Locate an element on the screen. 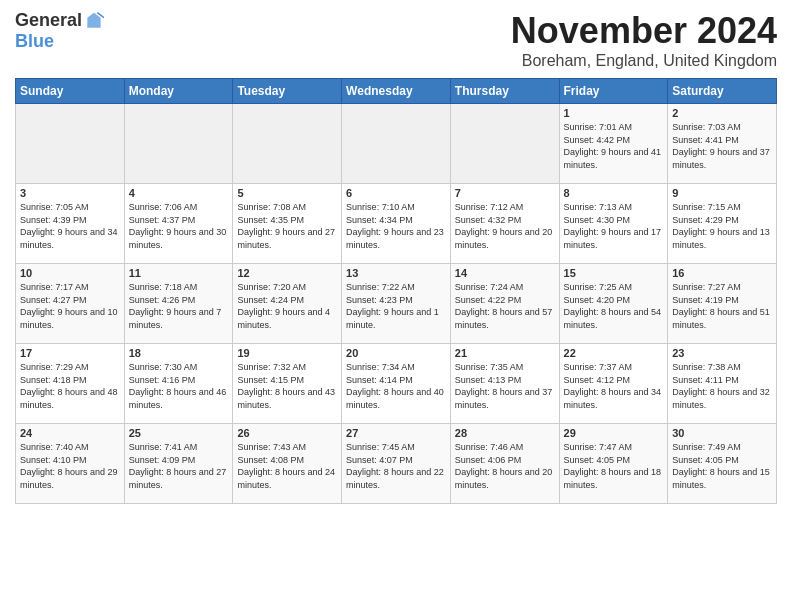 The height and width of the screenshot is (612, 792). header-day-sunday: Sunday is located at coordinates (70, 92).